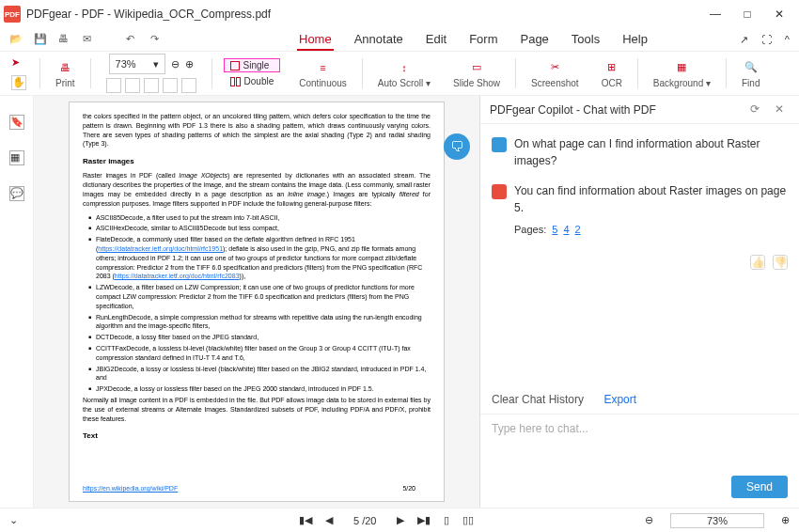  Describe the element at coordinates (259, 304) in the screenshot. I see `filter-list: ASCII85Decode, a filter used to put the …` at that location.